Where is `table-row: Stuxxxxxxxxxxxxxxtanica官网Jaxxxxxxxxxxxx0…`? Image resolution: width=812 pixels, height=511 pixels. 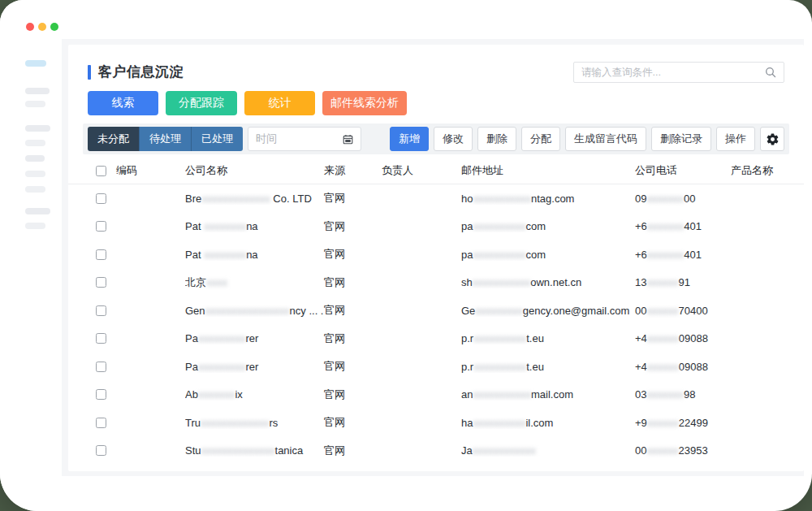
table-row: Stuxxxxxxxxxxxxxxtanica官网Jaxxxxxxxxxxxx0… is located at coordinates (436, 452).